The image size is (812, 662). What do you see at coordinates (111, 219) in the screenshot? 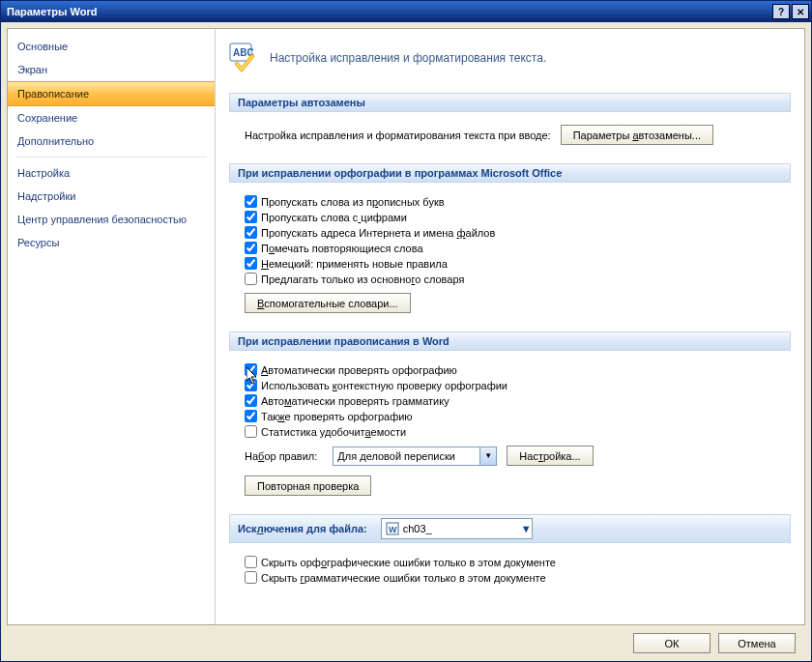
I see `sidebar-item-trustcenter: Центр управления безопасностью` at bounding box center [111, 219].